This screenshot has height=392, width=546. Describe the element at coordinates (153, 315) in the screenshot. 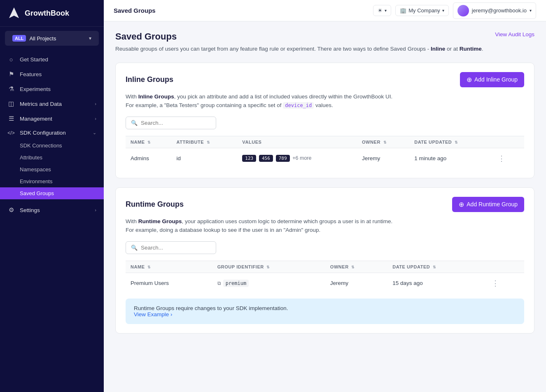

I see `view-example-link: View Example ›` at that location.